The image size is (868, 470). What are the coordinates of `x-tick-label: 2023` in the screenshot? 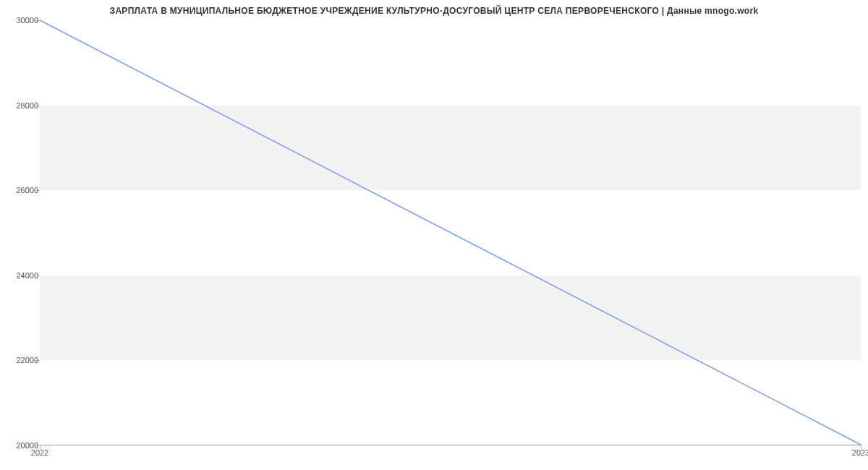 It's located at (860, 453).